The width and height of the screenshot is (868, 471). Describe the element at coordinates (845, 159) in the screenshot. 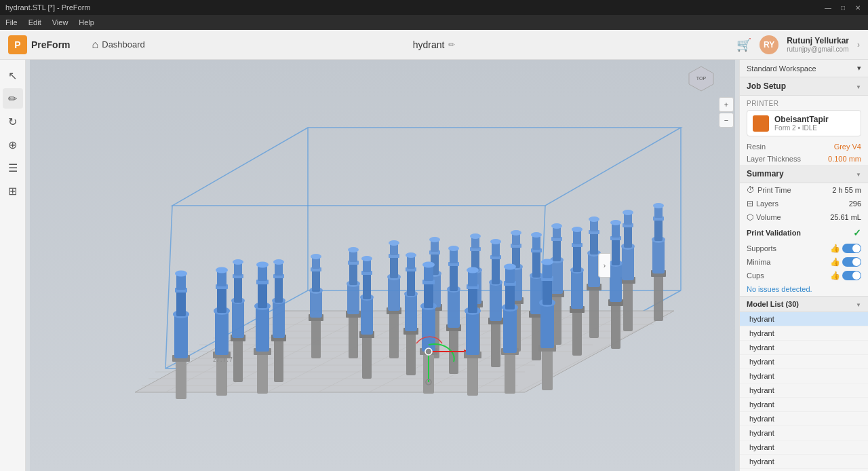

I see `layer-thickness-value: 0.100 mm` at that location.